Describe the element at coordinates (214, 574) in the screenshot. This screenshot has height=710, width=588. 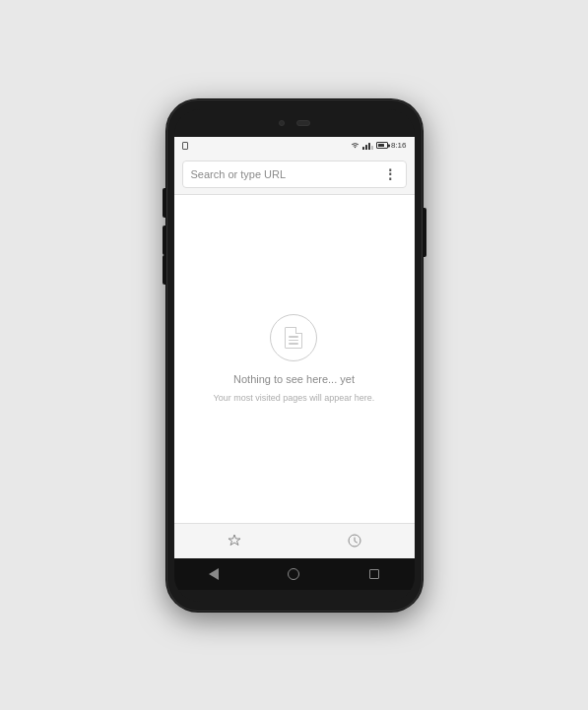
I see `back-button` at that location.